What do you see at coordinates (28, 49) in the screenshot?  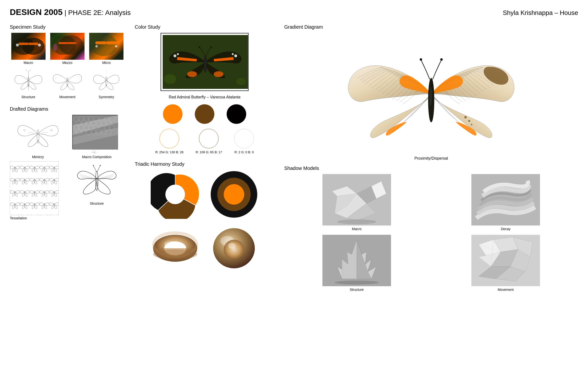 I see `specimen-macro-wrap: Macro` at bounding box center [28, 49].